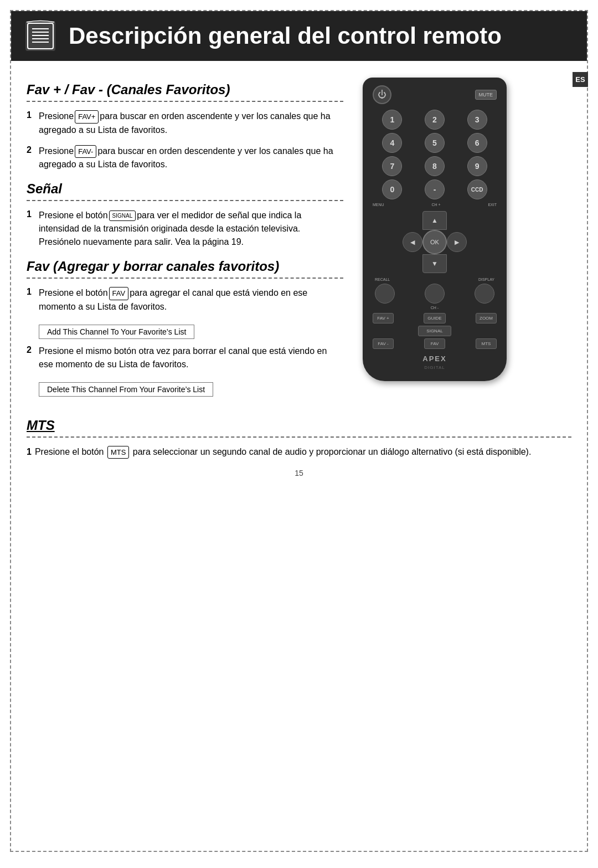 The height and width of the screenshot is (868, 598). Describe the element at coordinates (32, 358) in the screenshot. I see `fav-agregar-num-2: 2` at that location.